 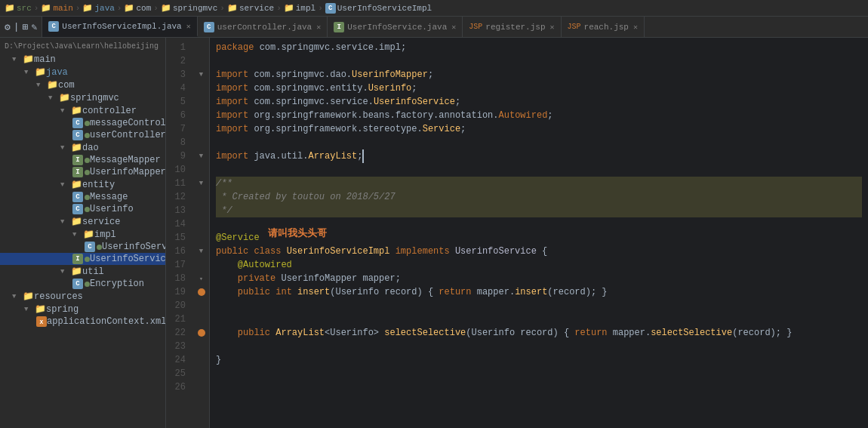 What do you see at coordinates (201, 251) in the screenshot?
I see `fold-arrow-16: ▼` at bounding box center [201, 251].